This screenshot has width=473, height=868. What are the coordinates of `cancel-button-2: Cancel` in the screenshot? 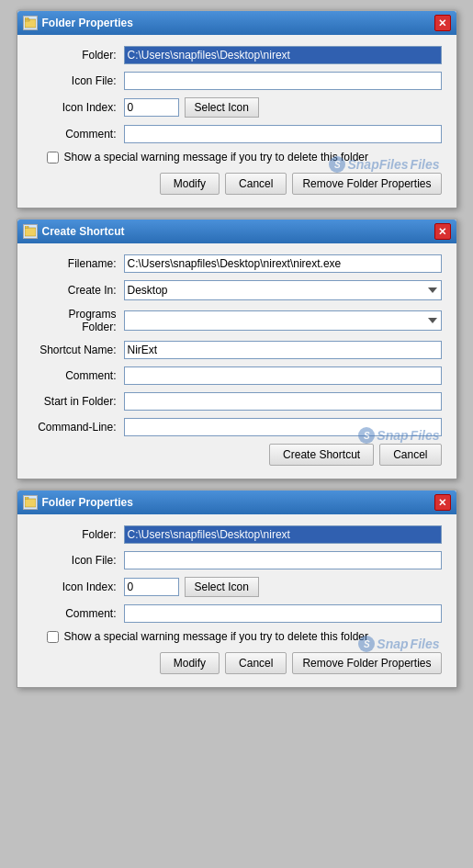 It's located at (410, 455).